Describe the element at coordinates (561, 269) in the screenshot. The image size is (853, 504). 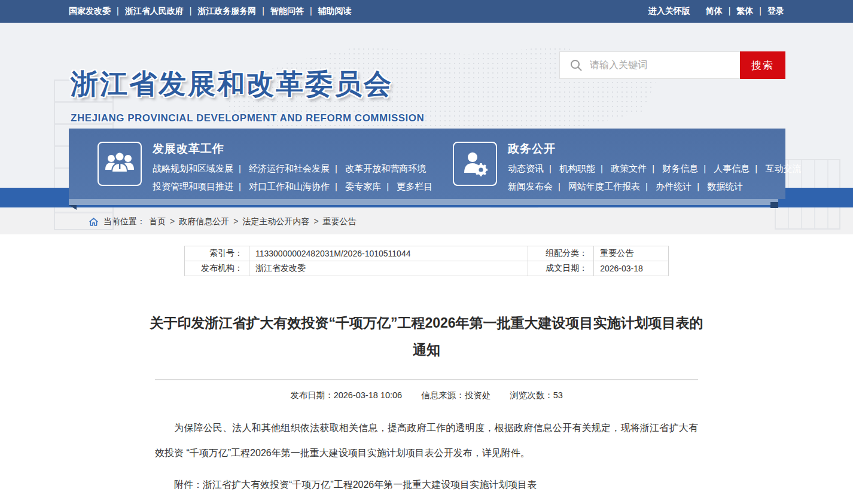
I see `issue-date-label: 成文日期：` at that location.